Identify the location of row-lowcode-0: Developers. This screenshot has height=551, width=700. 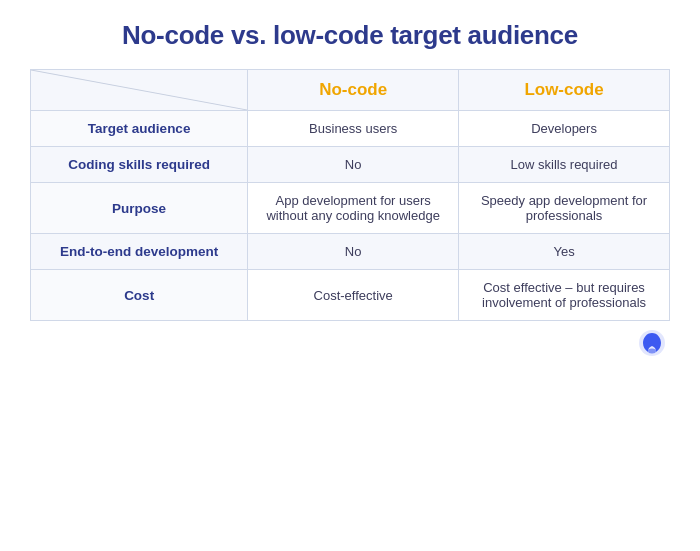
(564, 129).